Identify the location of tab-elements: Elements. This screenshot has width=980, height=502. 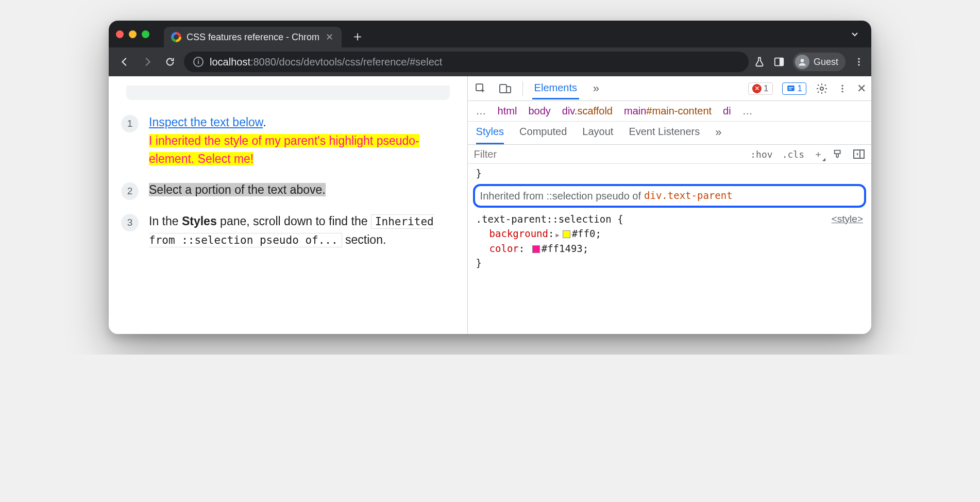
(555, 89).